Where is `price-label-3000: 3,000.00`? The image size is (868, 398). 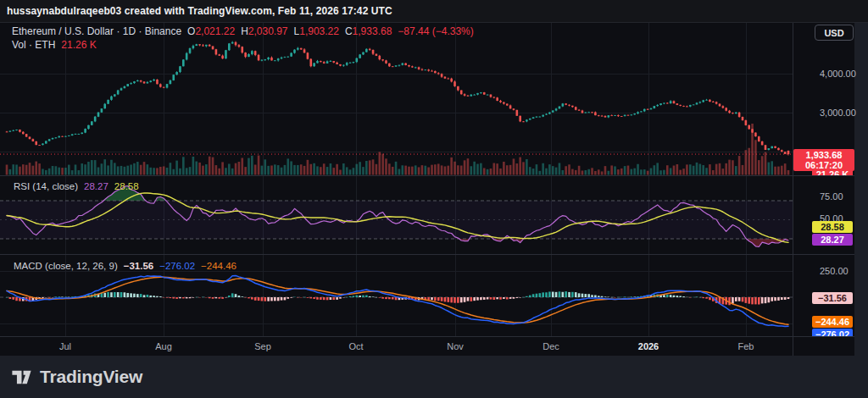
price-label-3000: 3,000.00 is located at coordinates (837, 113).